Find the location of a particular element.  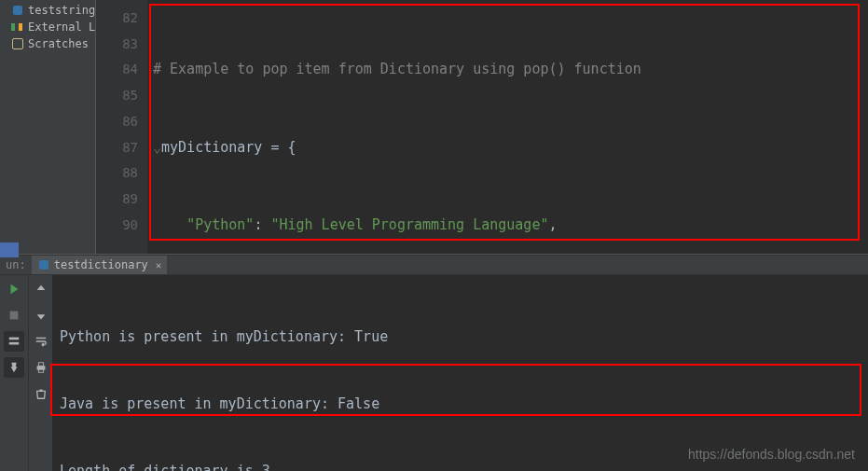

code-line: "Python": "High Level Programming Langua… is located at coordinates (511, 226).